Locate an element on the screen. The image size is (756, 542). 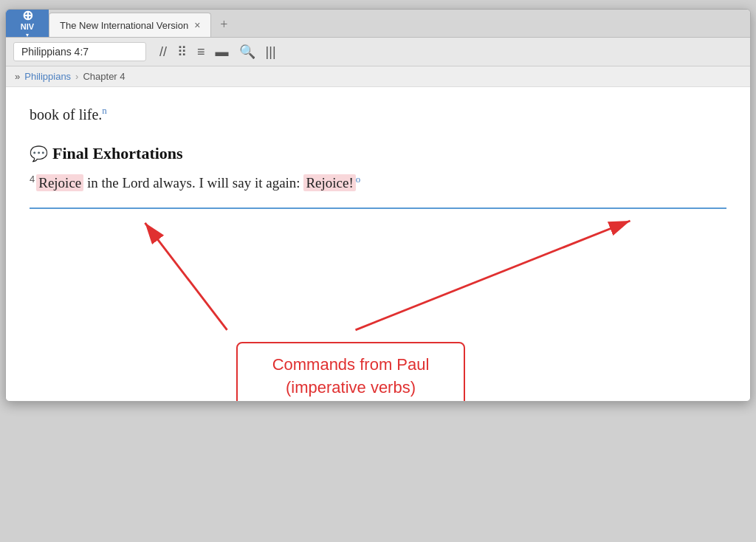
toolbar: // ⠿ ≡ ▬ 🔍 ||| is located at coordinates (378, 52).